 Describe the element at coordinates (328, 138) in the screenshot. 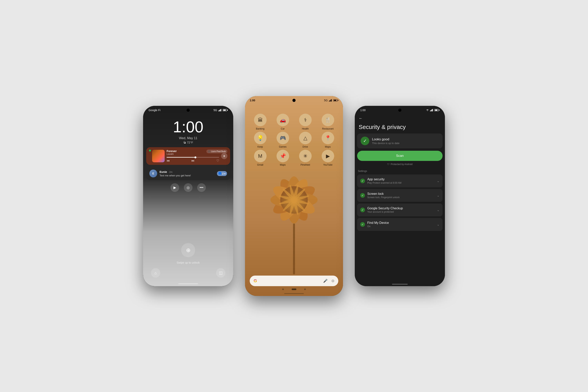

I see `app-icon-maps: 📍` at that location.